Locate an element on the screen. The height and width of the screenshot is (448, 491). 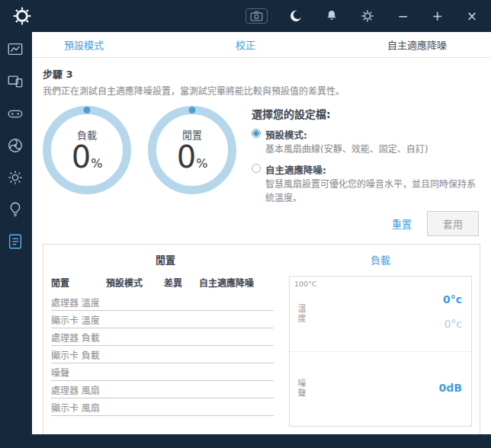
brightness-sun-icon is located at coordinates (15, 178).